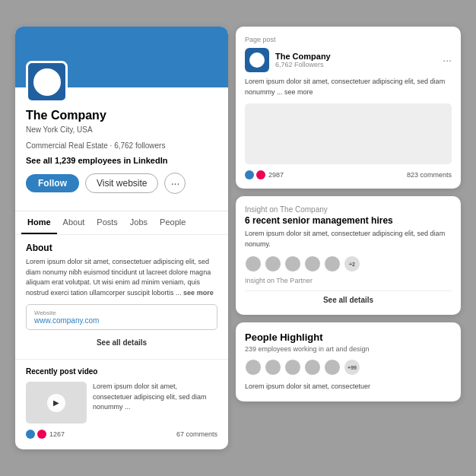  What do you see at coordinates (42, 434) in the screenshot?
I see `dot-red` at bounding box center [42, 434].